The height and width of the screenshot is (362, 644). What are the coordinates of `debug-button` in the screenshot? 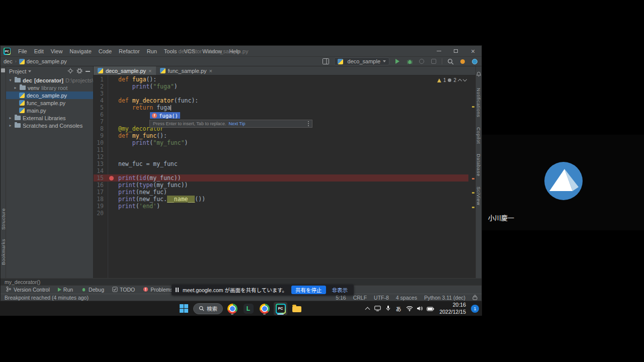 It's located at (410, 61).